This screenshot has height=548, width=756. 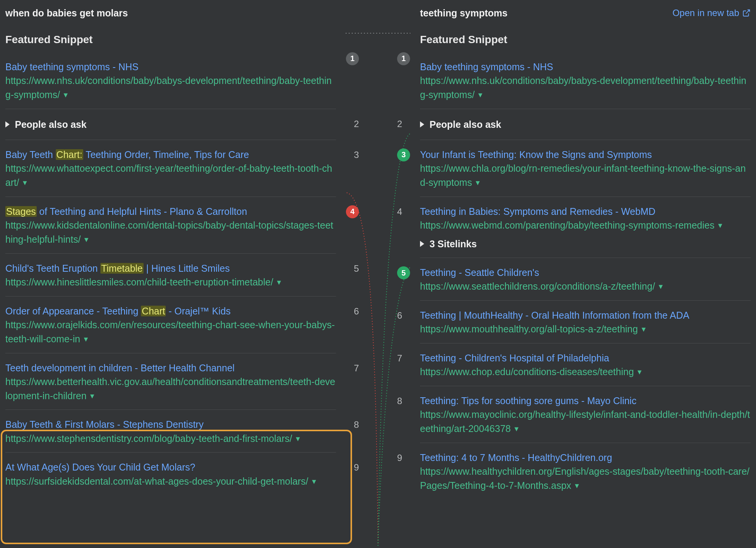 I want to click on result-url: https://www.betterhealth.vic.gov.au/heal…, so click(x=170, y=388).